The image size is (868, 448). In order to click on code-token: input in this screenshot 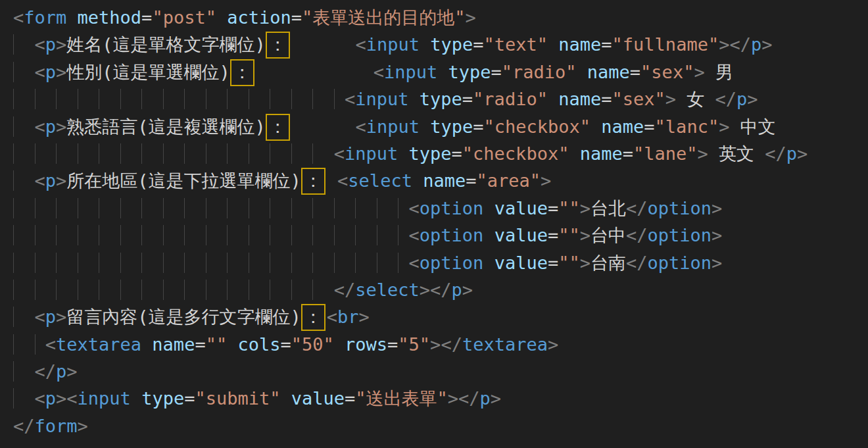, I will do `click(393, 126)`.